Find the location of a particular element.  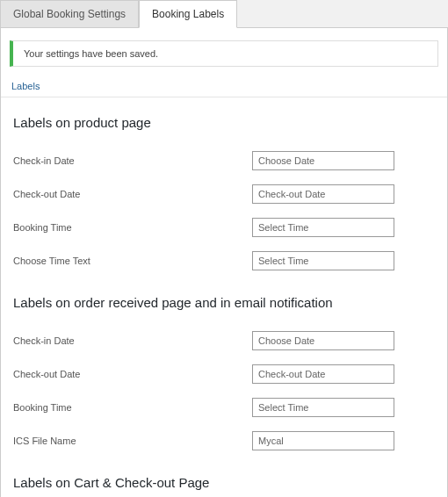

success-notice: Your settings have been saved. is located at coordinates (224, 54).